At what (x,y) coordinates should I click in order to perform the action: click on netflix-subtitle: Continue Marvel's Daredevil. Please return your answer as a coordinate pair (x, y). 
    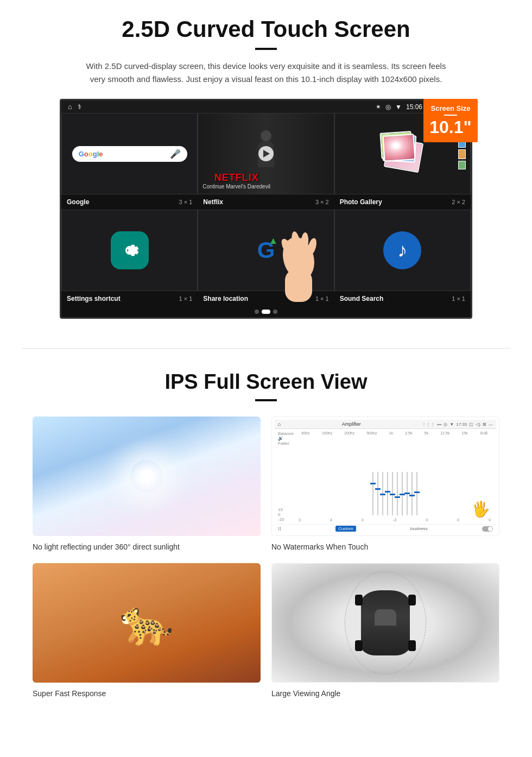
    Looking at the image, I should click on (237, 187).